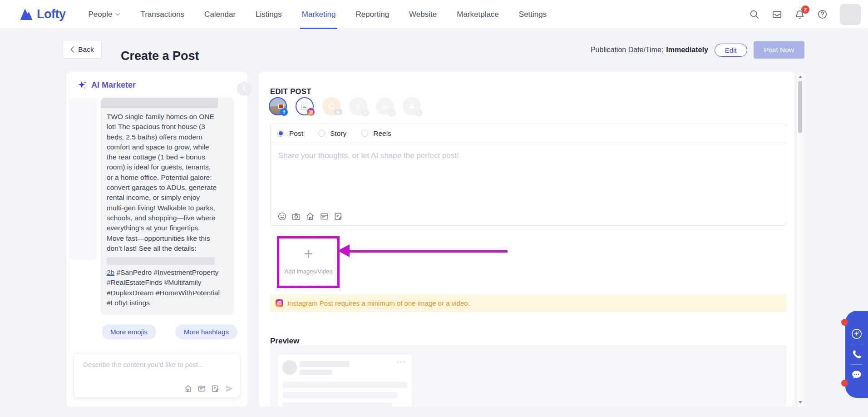 The image size is (868, 417). I want to click on ai-message-bubble: TWO single-family homes on ONE lot! The …, so click(167, 206).